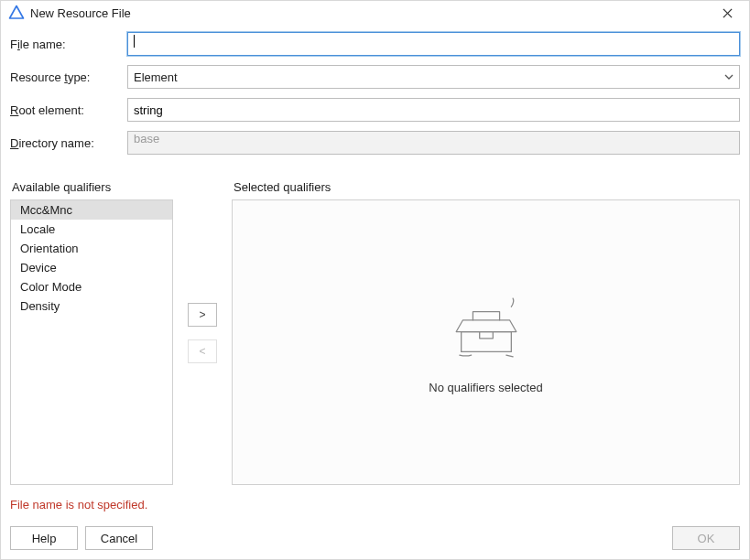 This screenshot has height=560, width=750. I want to click on list-item: Device, so click(92, 267).